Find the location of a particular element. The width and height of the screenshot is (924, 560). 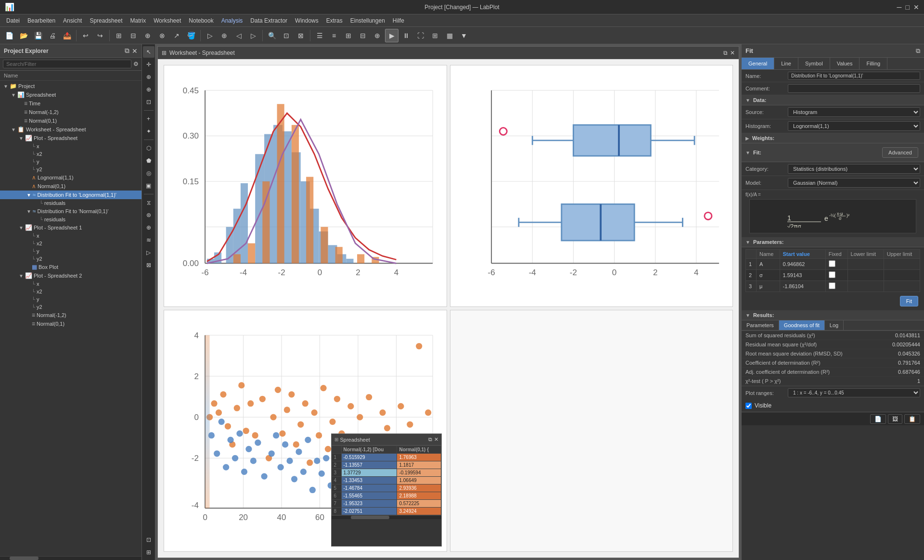

menu-datei: Datei is located at coordinates (13, 21).